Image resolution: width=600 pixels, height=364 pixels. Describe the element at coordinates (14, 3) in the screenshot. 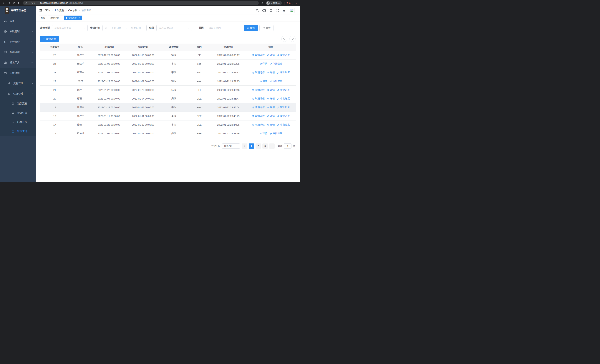

I see `reload-icon` at that location.